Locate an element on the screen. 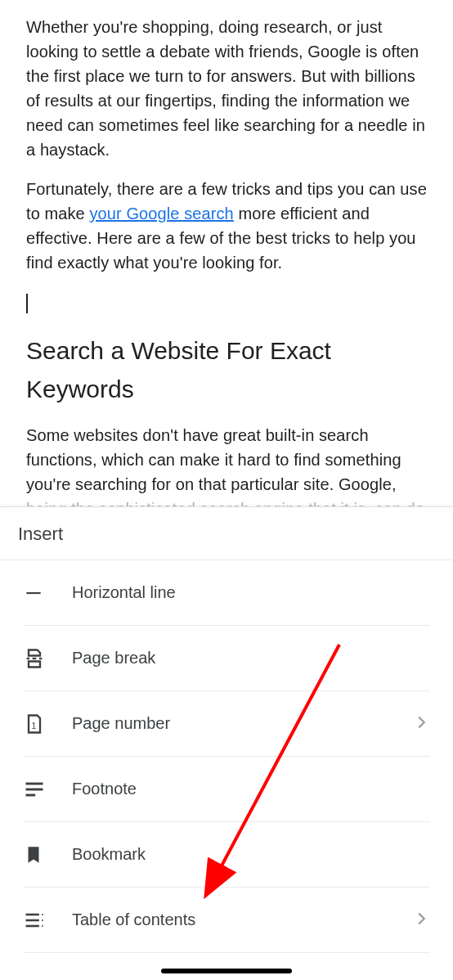 This screenshot has height=980, width=453. svg-text: 1 is located at coordinates (34, 725).